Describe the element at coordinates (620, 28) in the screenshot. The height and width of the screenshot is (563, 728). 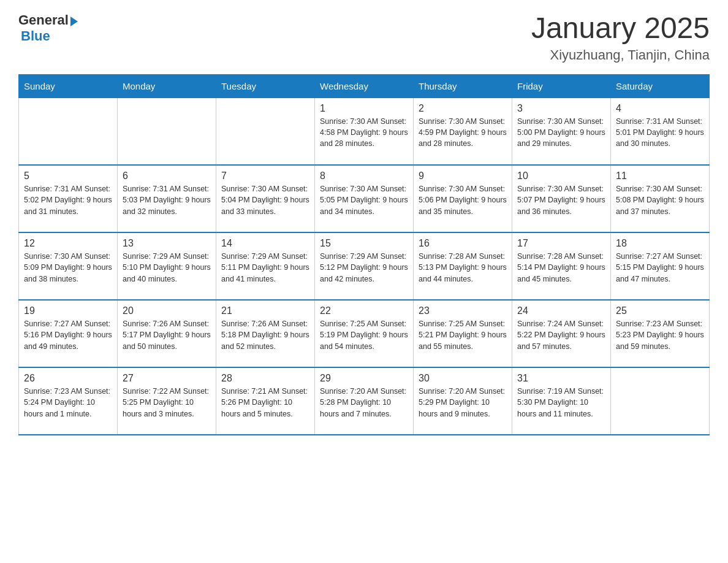
I see `calendar-title: January 2025` at that location.